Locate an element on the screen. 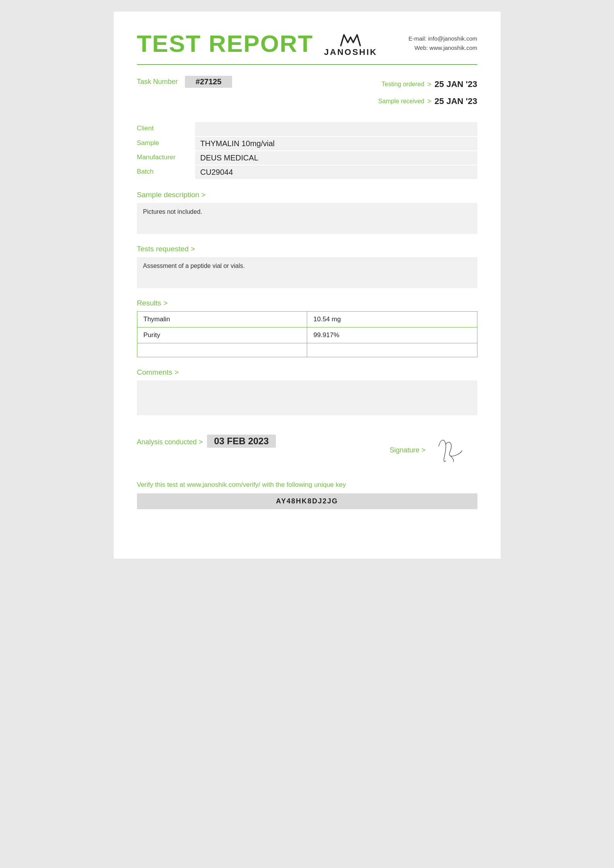  task-number-value: #27125 is located at coordinates (209, 82).